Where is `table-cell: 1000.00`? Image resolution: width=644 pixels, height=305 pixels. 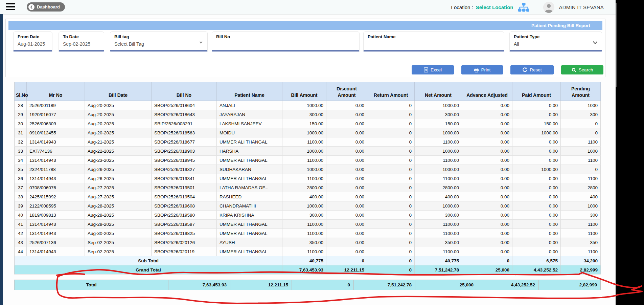
table-cell: 1000.00 is located at coordinates (536, 169).